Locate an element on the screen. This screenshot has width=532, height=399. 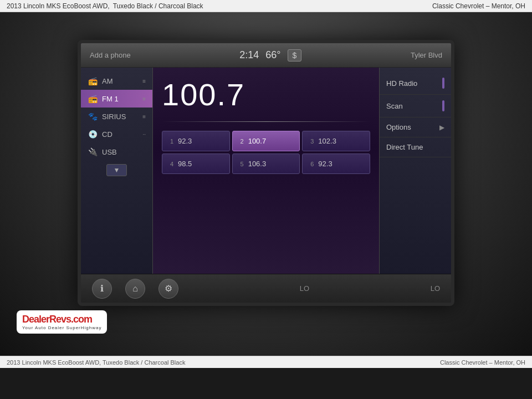
direct-tune-label: Direct Tune is located at coordinates (405, 147).